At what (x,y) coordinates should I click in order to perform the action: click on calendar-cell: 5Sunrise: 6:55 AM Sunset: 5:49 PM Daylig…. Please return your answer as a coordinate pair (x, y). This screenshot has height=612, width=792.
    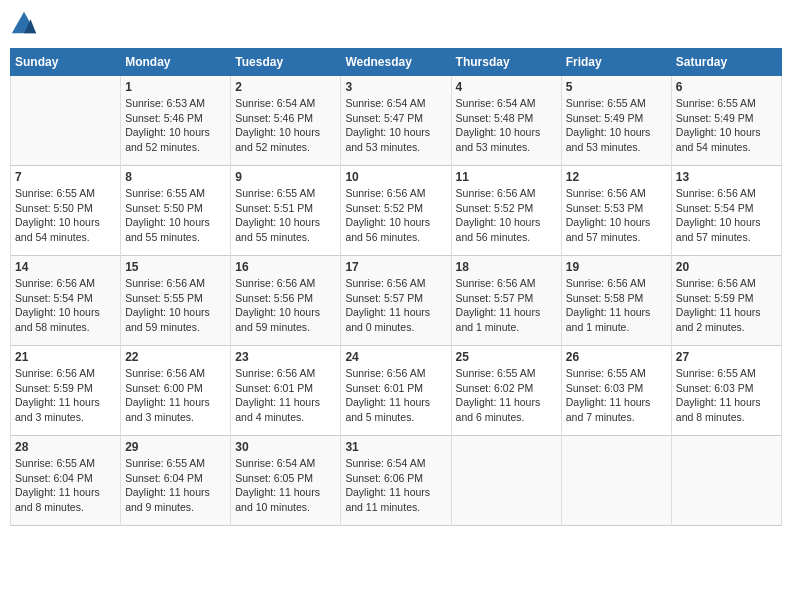
    Looking at the image, I should click on (616, 121).